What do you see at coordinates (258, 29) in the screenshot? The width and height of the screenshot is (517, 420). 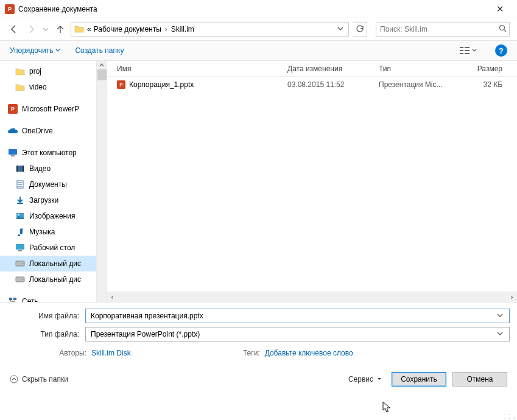 I see `nav-row: « Рабочие документы › Skill.im` at bounding box center [258, 29].